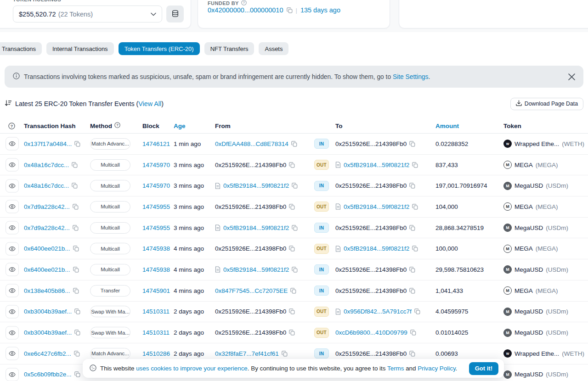 This screenshot has width=588, height=381. Describe the element at coordinates (156, 291) in the screenshot. I see `block-link: 14745901` at that location.